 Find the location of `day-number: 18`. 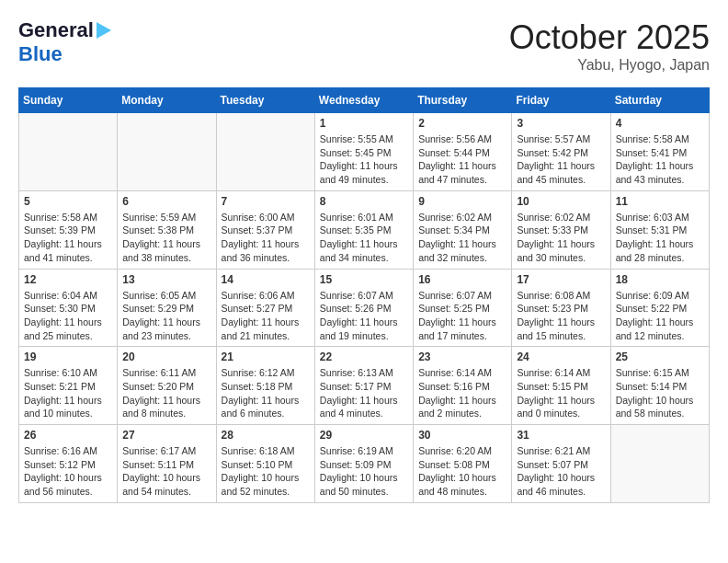

day-number: 18 is located at coordinates (660, 280).